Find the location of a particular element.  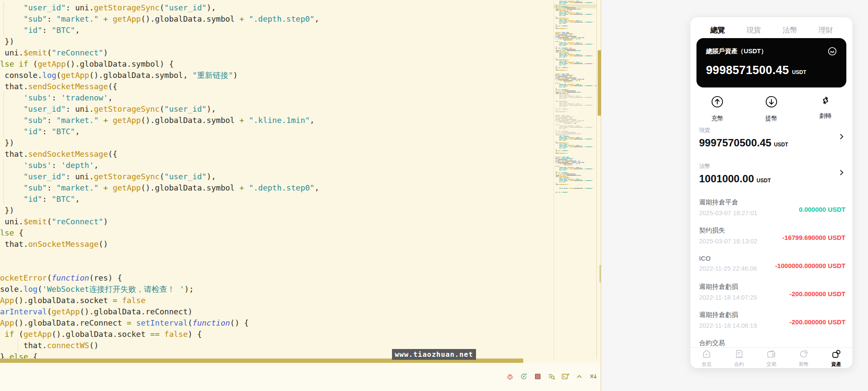

code-line: console.log(getApp().globalData.symbol, … is located at coordinates (277, 75).